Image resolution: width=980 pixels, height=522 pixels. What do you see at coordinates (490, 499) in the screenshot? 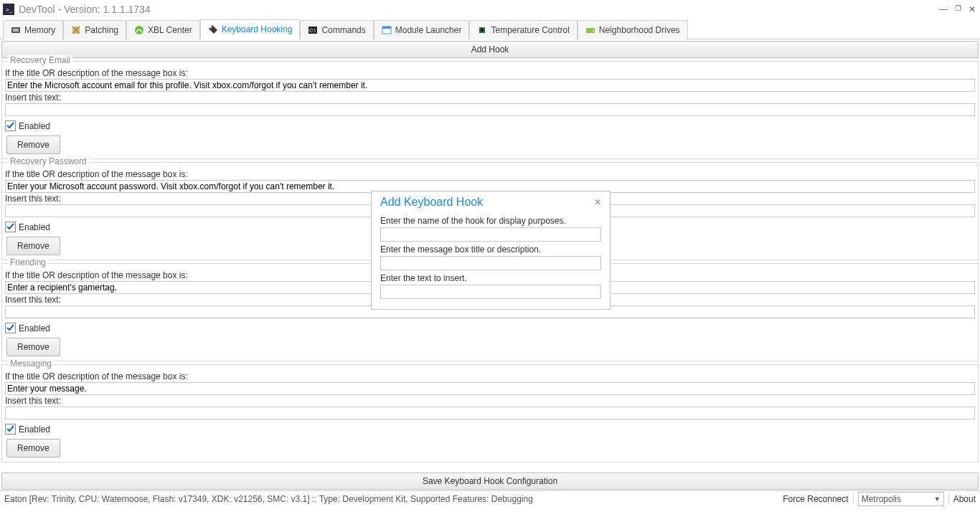
I see `status-bar: Eaton [Rev: Trinity, CPU: Waternoose, Fl…` at bounding box center [490, 499].